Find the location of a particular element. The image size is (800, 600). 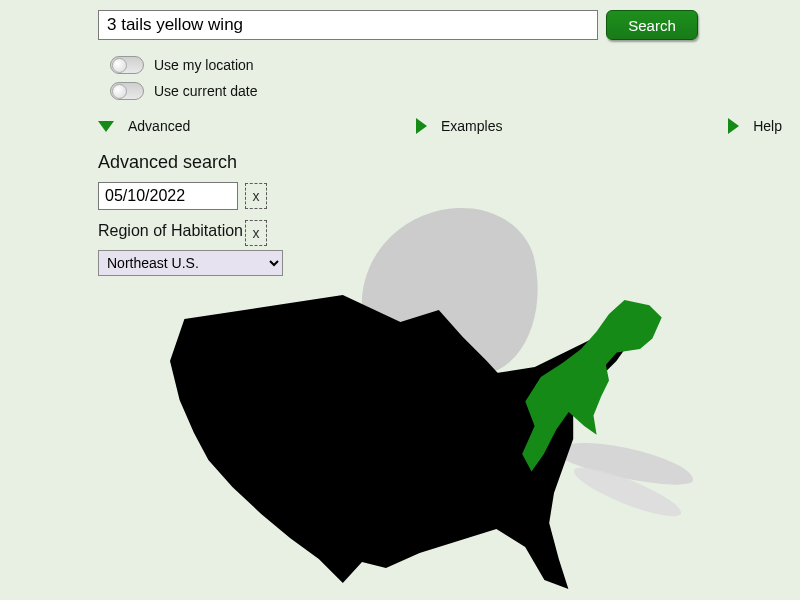

search-input is located at coordinates (348, 25).